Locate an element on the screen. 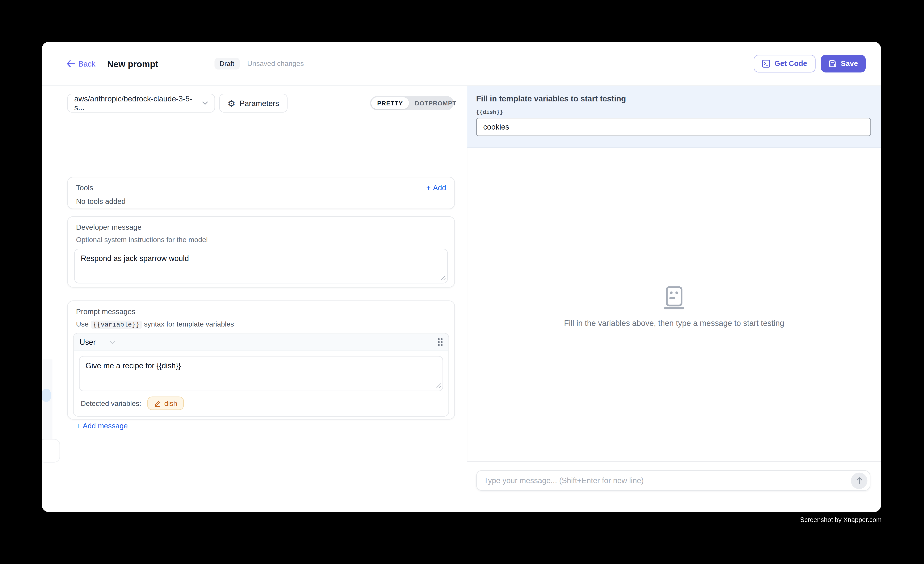  syntax-hint-suffix: syntax for template variables is located at coordinates (189, 324).